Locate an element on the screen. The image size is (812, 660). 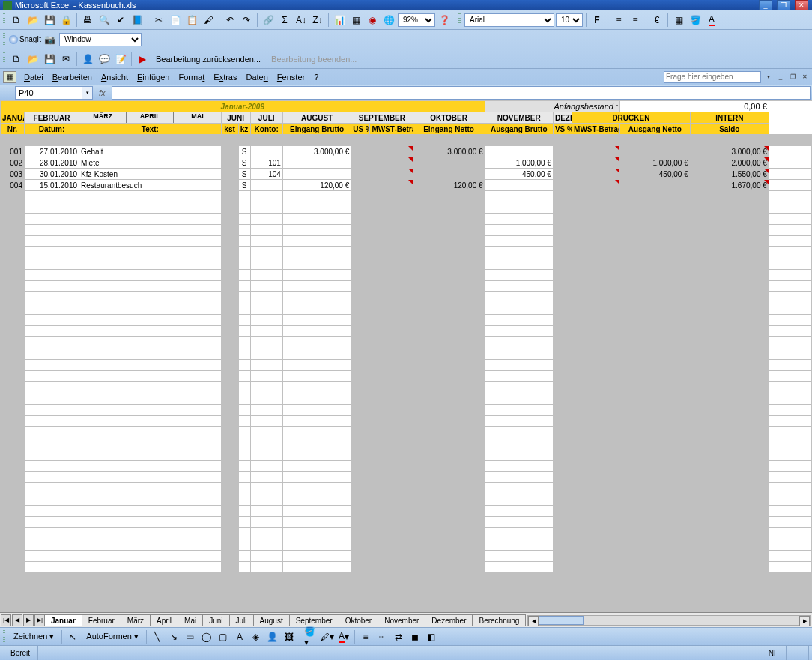
3d-icon: ◧ is located at coordinates (431, 637).